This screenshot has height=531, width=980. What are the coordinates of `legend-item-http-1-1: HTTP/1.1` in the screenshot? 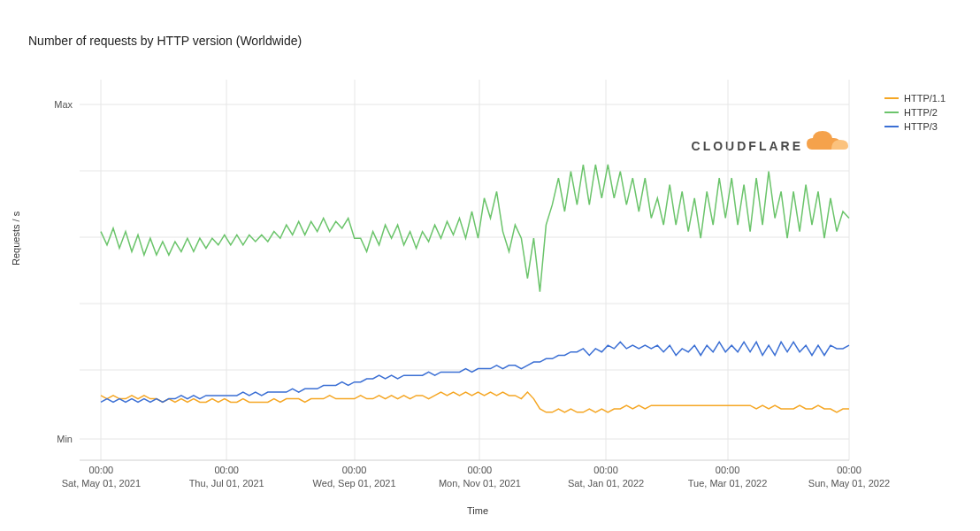 It's located at (915, 98).